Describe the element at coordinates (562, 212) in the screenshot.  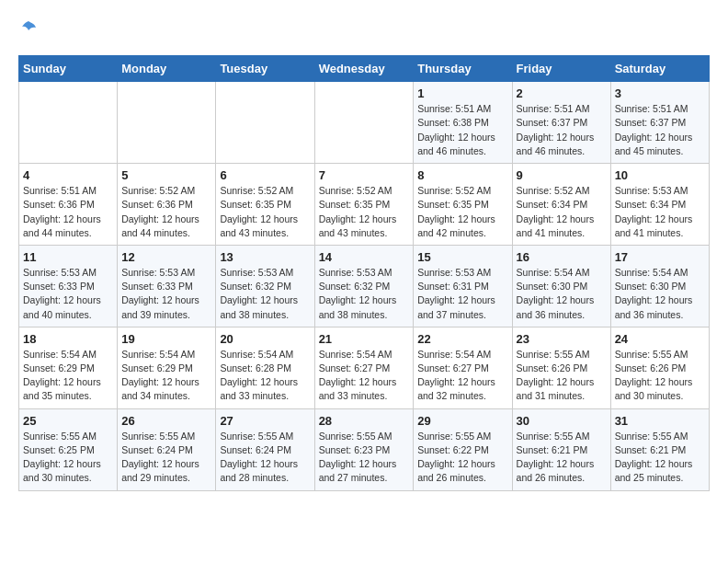
I see `day-info: Sunrise: 5:52 AMSunset: 6:34 PMDaylight:…` at that location.